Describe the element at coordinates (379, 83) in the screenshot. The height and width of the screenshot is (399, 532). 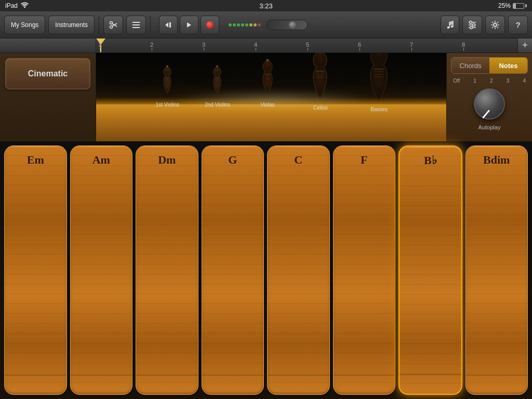
I see `instrument-basses: Basses` at that location.